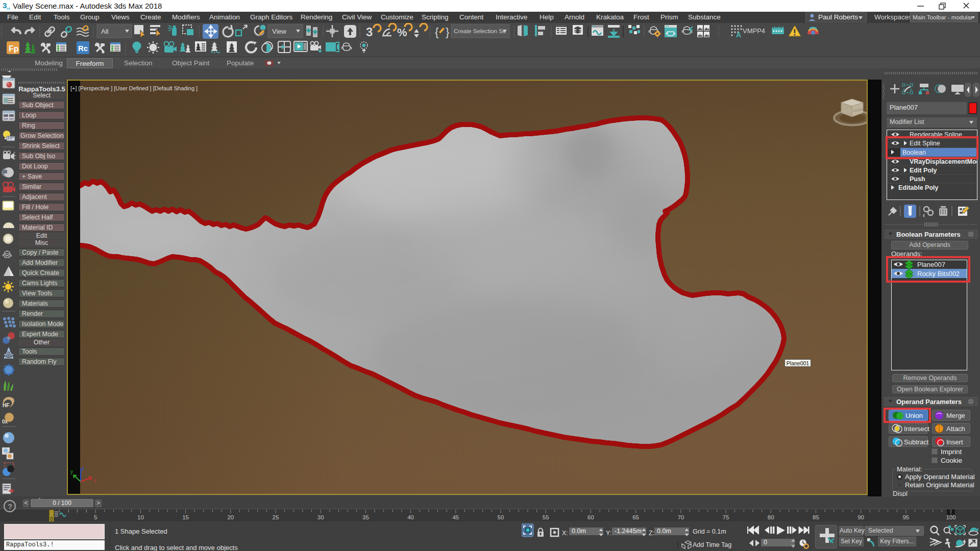 The height and width of the screenshot is (551, 980). I want to click on svg-text: A, so click(739, 35).